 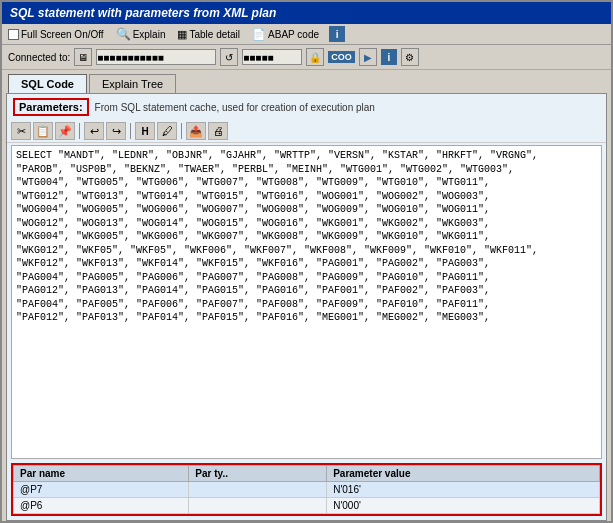 I want to click on tab-explain-tree-label: Explain Tree, so click(x=132, y=84).